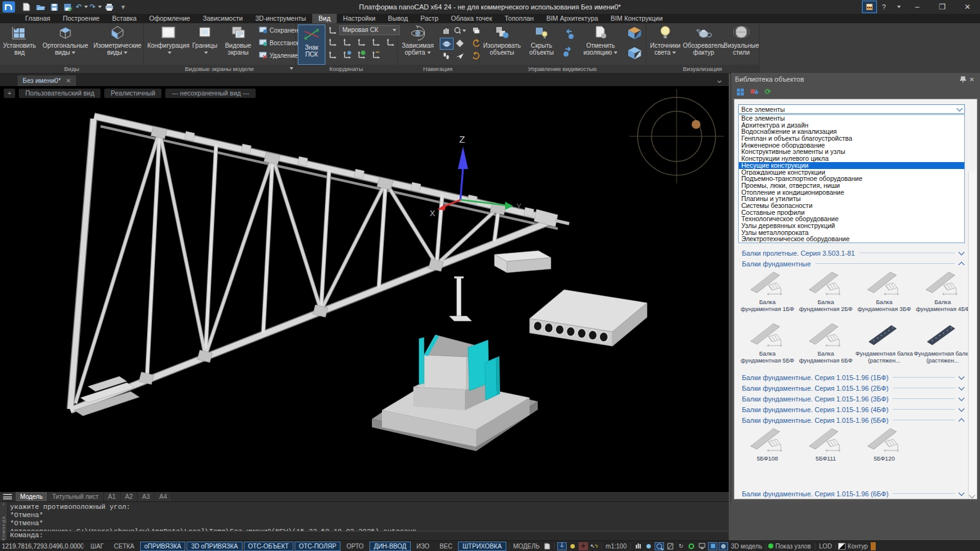  Describe the element at coordinates (168, 40) in the screenshot. I see `viewport-config-button: Конфигурация` at that location.